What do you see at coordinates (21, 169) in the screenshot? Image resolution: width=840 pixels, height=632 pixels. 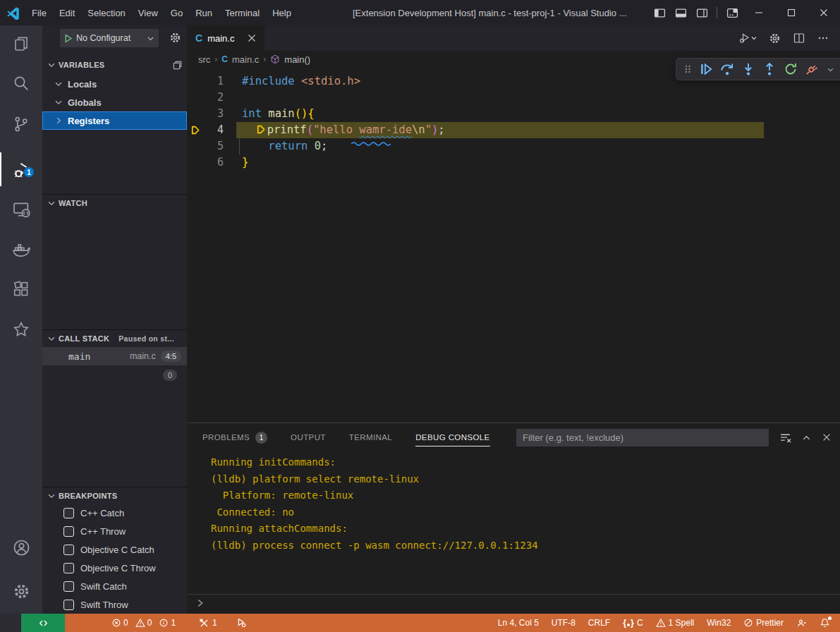 I see `sidebar-item-run-and-debug: 1` at bounding box center [21, 169].